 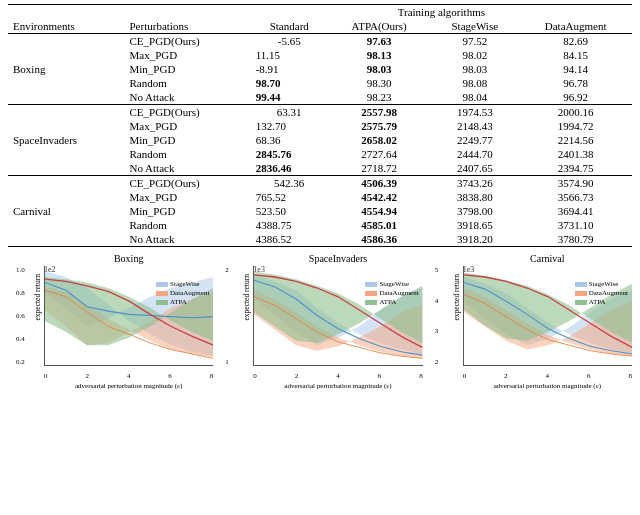 I want to click on boxing-legend-dataaugment-color, so click(x=162, y=294).